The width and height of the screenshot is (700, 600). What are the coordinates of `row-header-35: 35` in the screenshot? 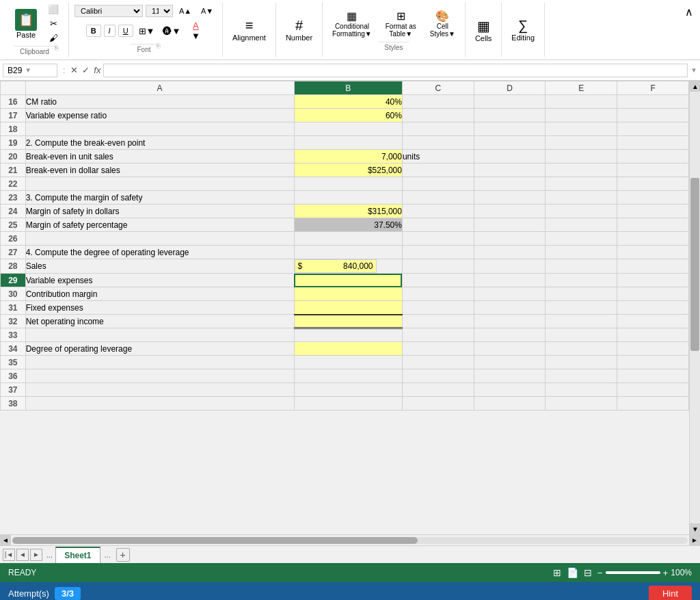 It's located at (14, 363).